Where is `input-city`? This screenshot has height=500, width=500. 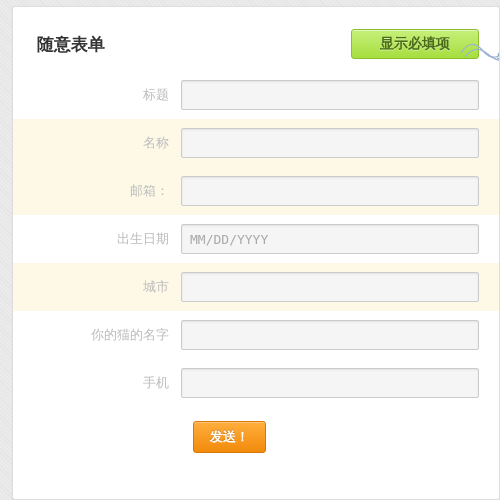
input-city is located at coordinates (330, 287).